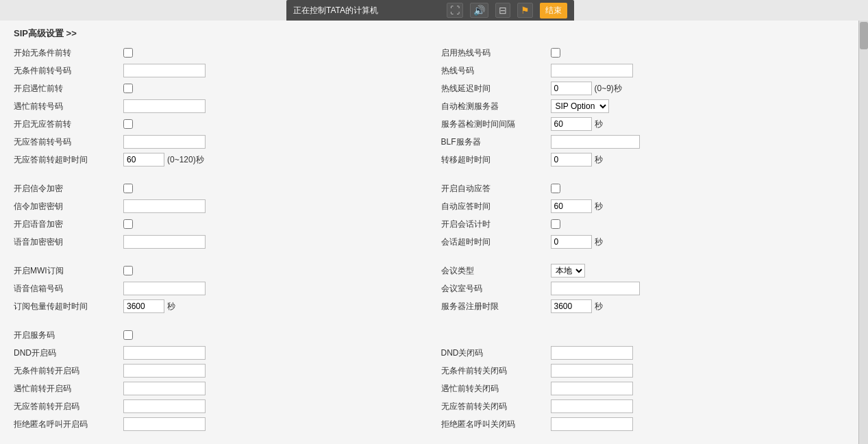 The height and width of the screenshot is (444, 868). What do you see at coordinates (128, 88) in the screenshot?
I see `checkbox-busy-forward` at bounding box center [128, 88].